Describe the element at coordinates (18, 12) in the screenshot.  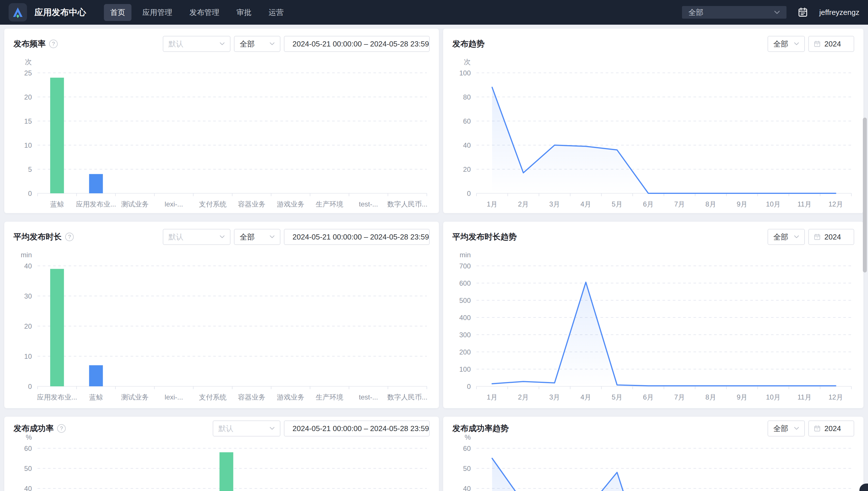
I see `app-logo` at that location.